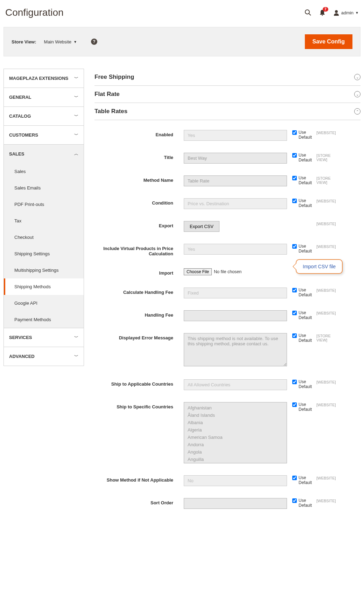 This screenshot has height=601, width=364. Describe the element at coordinates (139, 383) in the screenshot. I see `label-ship-applicable: Ship to Applicable Countries` at that location.